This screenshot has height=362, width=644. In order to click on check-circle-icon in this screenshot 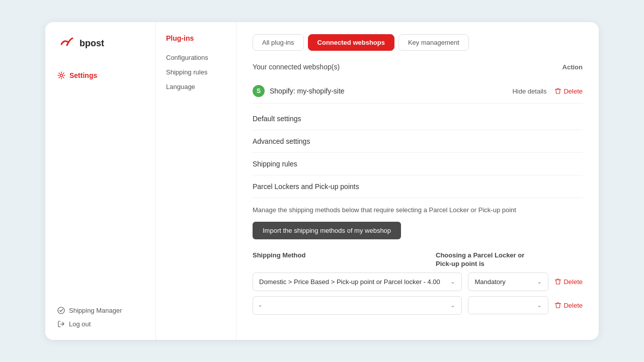, I will do `click(61, 311)`.